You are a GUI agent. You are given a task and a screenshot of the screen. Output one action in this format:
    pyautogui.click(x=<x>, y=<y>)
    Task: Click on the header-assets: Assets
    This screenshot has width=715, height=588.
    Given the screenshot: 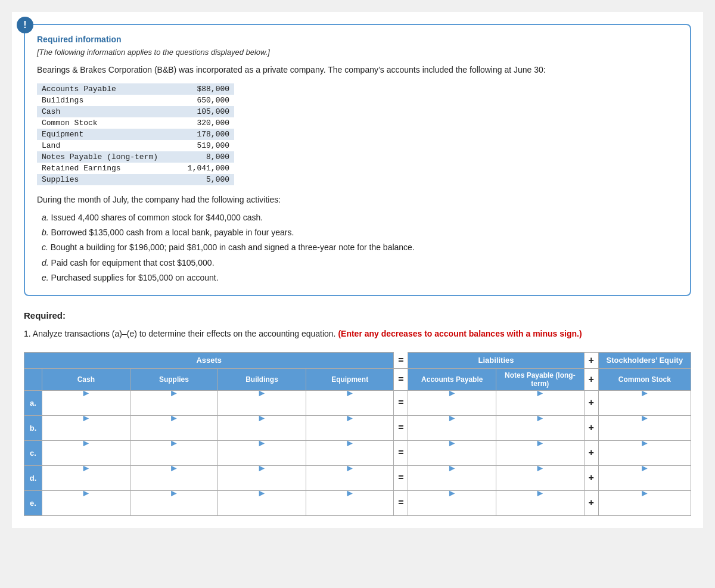 What is the action you would take?
    pyautogui.click(x=209, y=360)
    